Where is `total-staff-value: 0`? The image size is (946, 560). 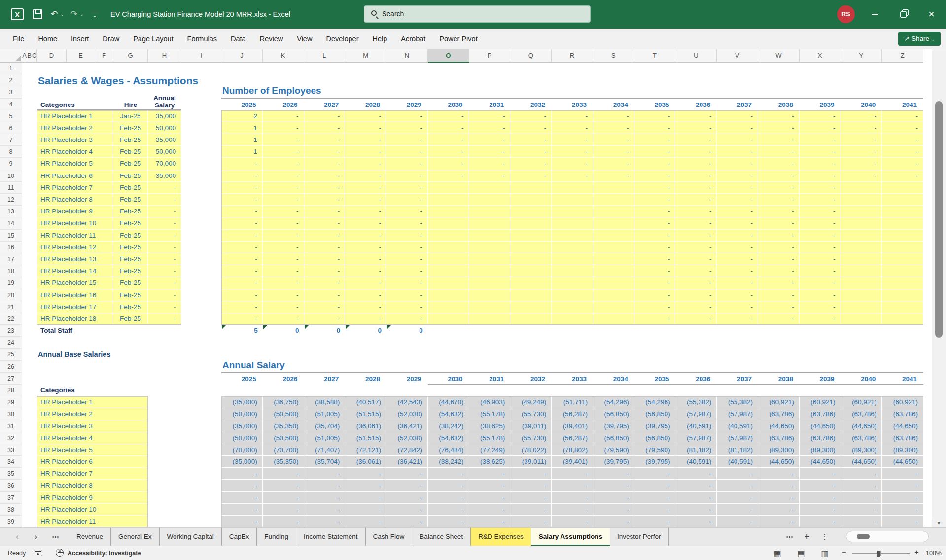
total-staff-value: 0 is located at coordinates (366, 331).